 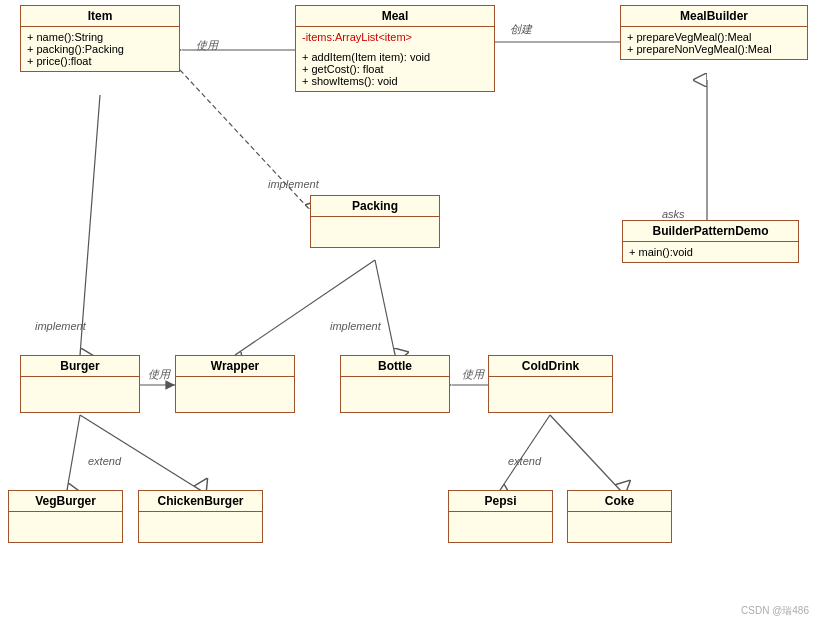 I want to click on label-extend-1: extend, so click(x=104, y=461).